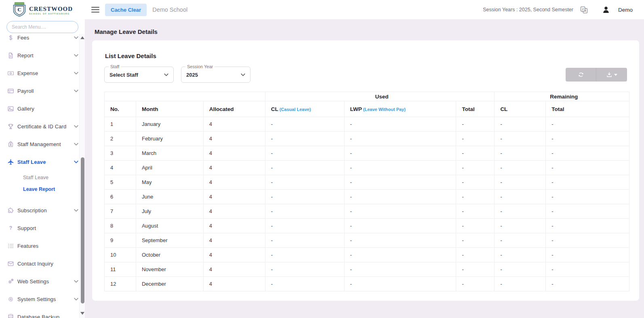 The height and width of the screenshot is (318, 644). I want to click on sidebar-item-payroll: Payroll, so click(42, 91).